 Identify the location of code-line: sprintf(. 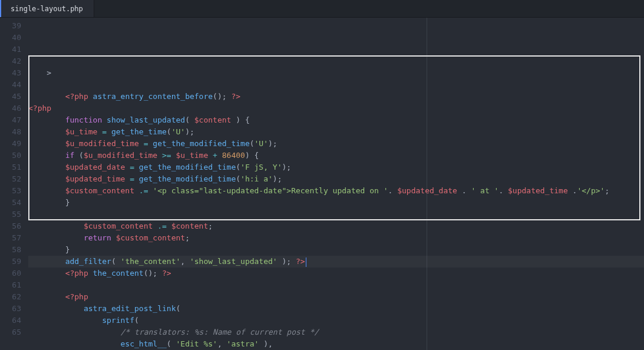
(336, 321).